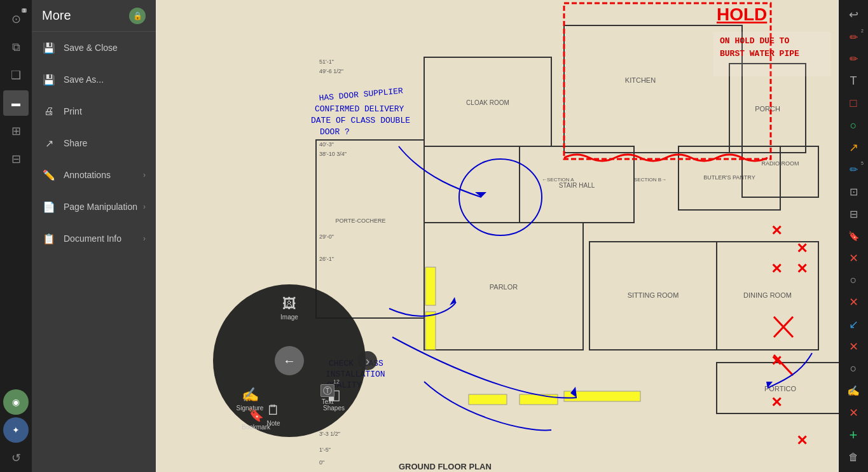 This screenshot has width=868, height=472. What do you see at coordinates (853, 148) in the screenshot?
I see `right-icon-arrow-yellow: ↗` at bounding box center [853, 148].